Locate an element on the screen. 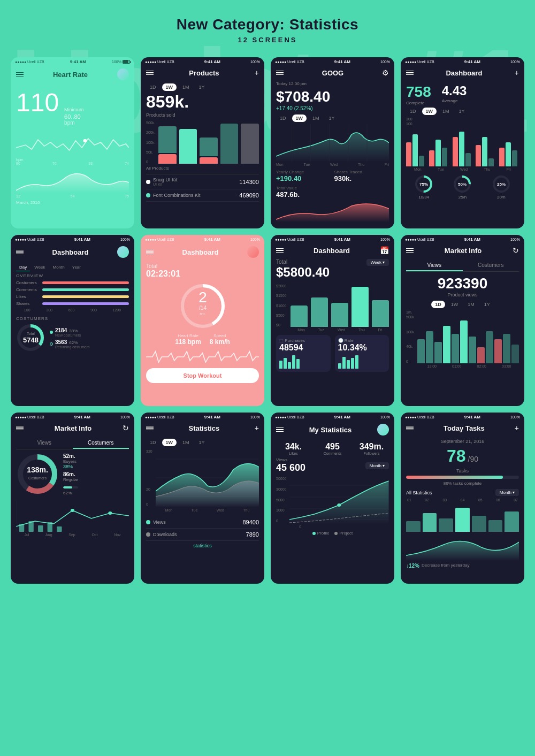 Image resolution: width=535 pixels, height=756 pixels. month-btn-11: Month ▾ is located at coordinates (377, 465).